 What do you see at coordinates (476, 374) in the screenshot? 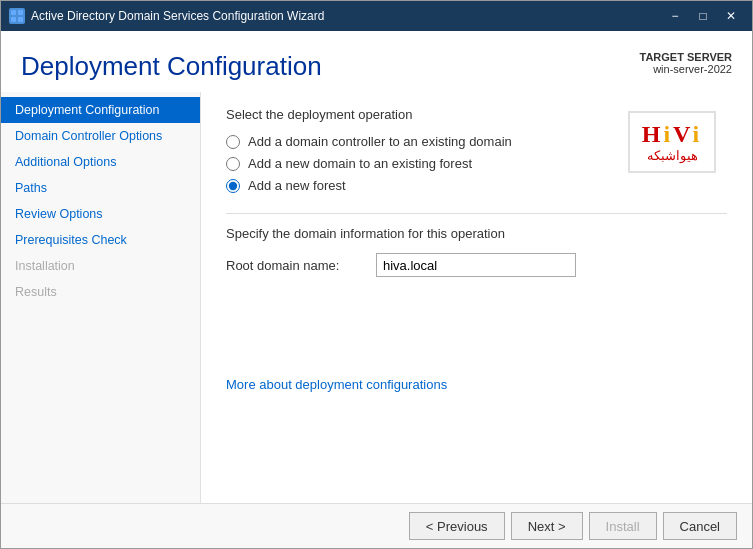
I see `help-link-area: More about deployment configurations` at bounding box center [476, 374].